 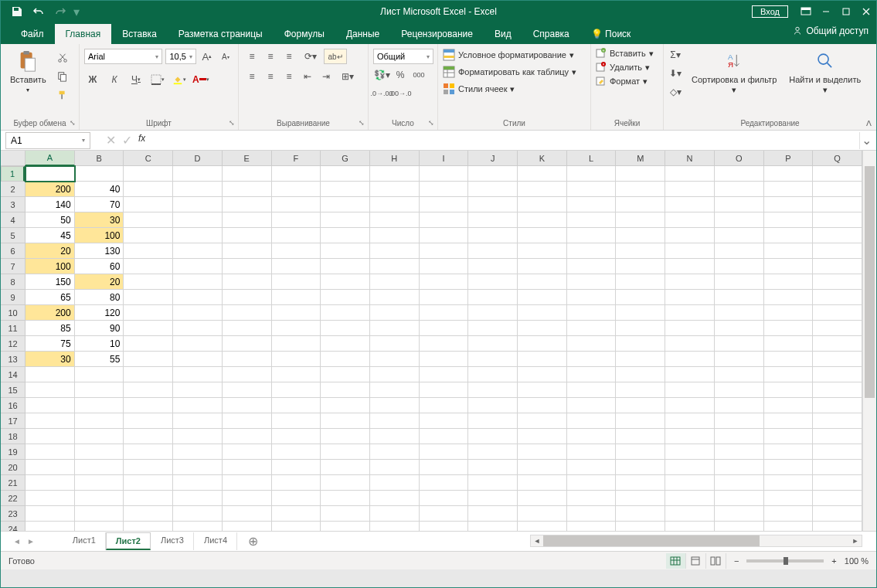 I want to click on cell: 140, so click(x=50, y=205).